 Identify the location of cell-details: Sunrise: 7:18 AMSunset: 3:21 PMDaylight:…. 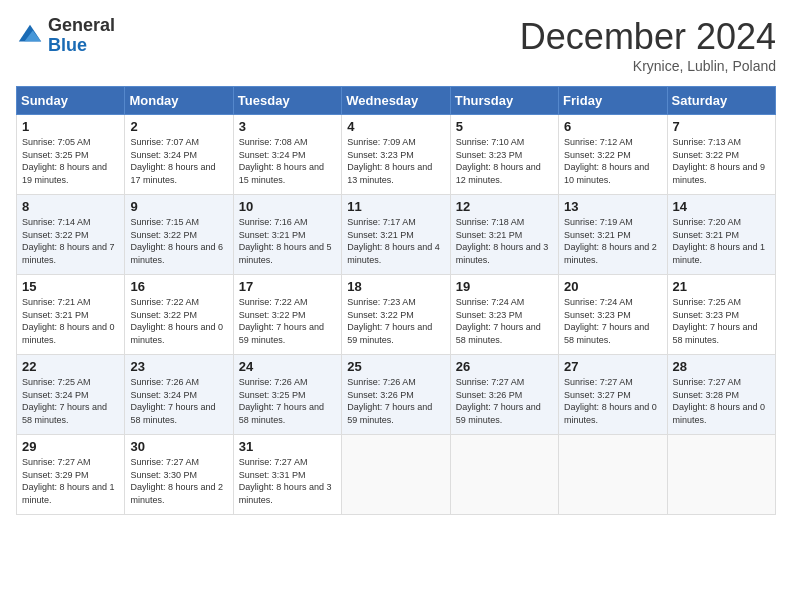
(502, 241).